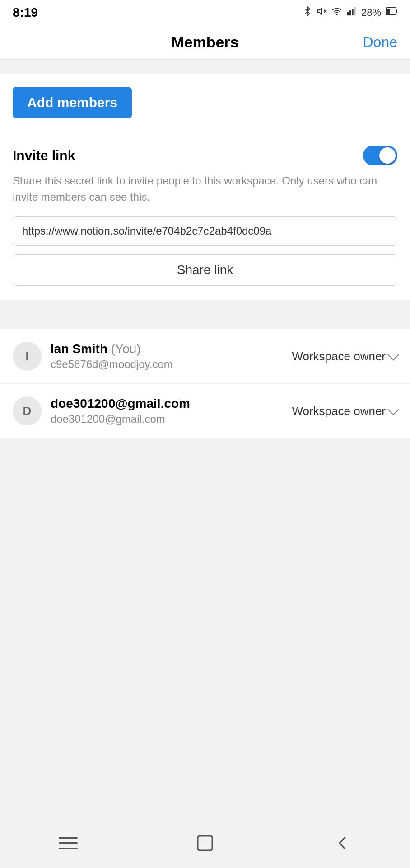 The height and width of the screenshot is (868, 410). I want to click on nav-bar, so click(205, 845).